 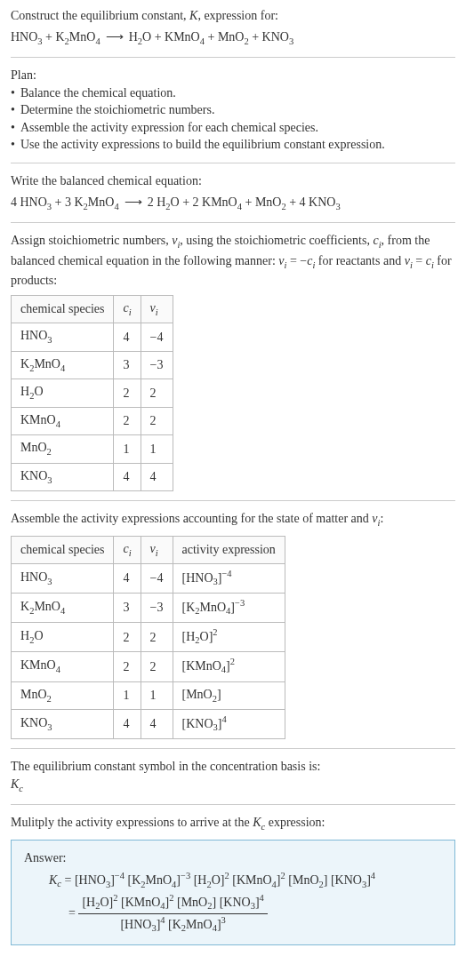 I want to click on table-row: H2O22, so click(x=92, y=393).